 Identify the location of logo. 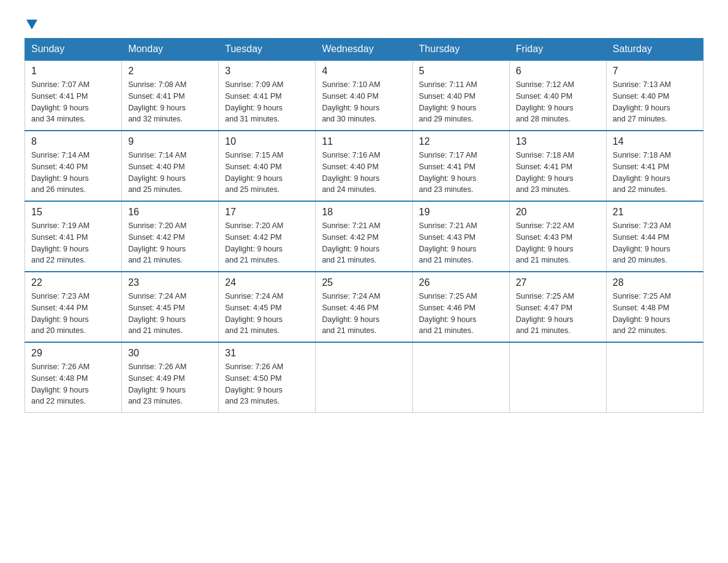
(31, 25).